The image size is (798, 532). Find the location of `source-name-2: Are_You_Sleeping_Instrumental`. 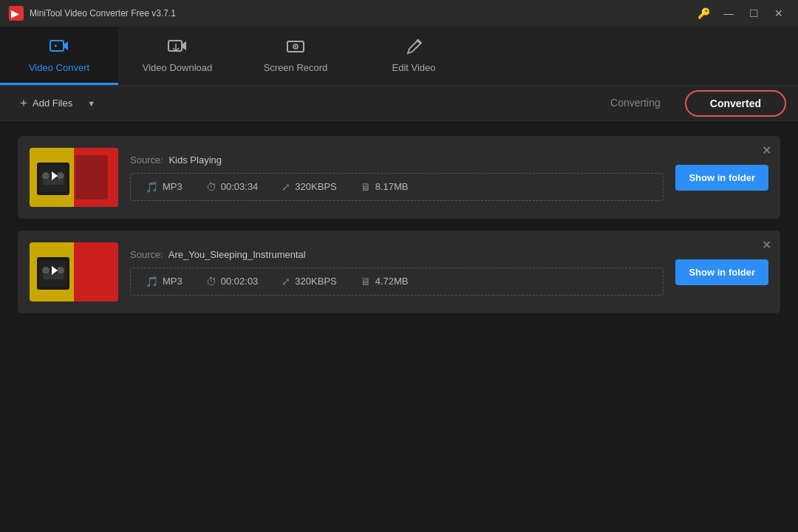

source-name-2: Are_You_Sleeping_Instrumental is located at coordinates (237, 254).